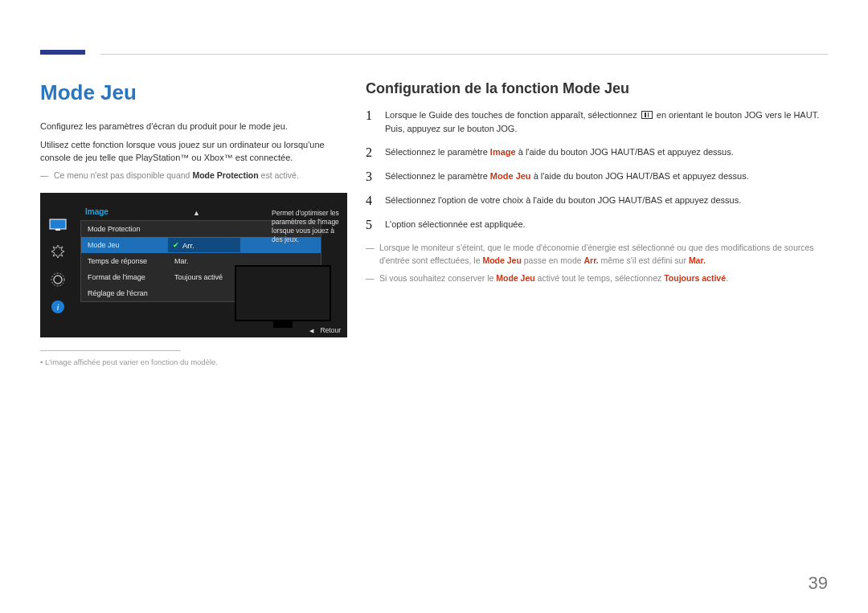 This screenshot has width=868, height=613. I want to click on footer-note-1: ― Lorsque le moniteur s'éteint, que le m…, so click(596, 255).